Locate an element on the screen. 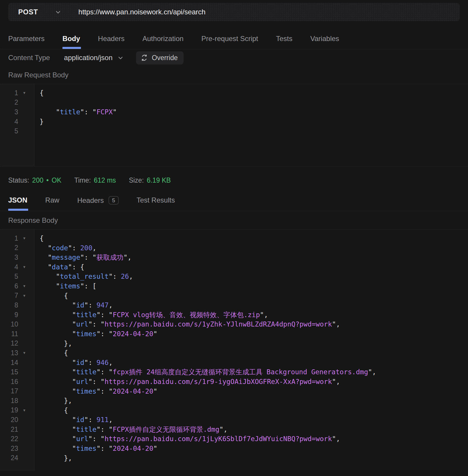 This screenshot has height=476, width=468. line-number: 21 is located at coordinates (9, 430).